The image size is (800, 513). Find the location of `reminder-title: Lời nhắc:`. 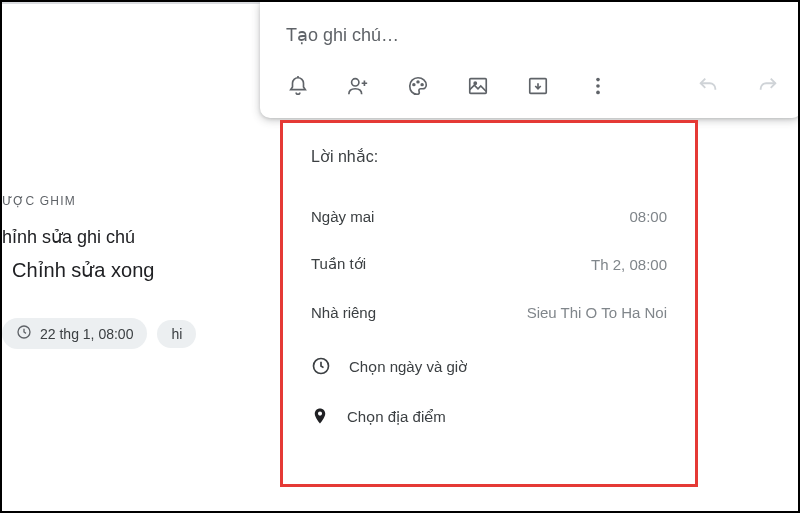

reminder-title: Lời nhắc: is located at coordinates (489, 156).